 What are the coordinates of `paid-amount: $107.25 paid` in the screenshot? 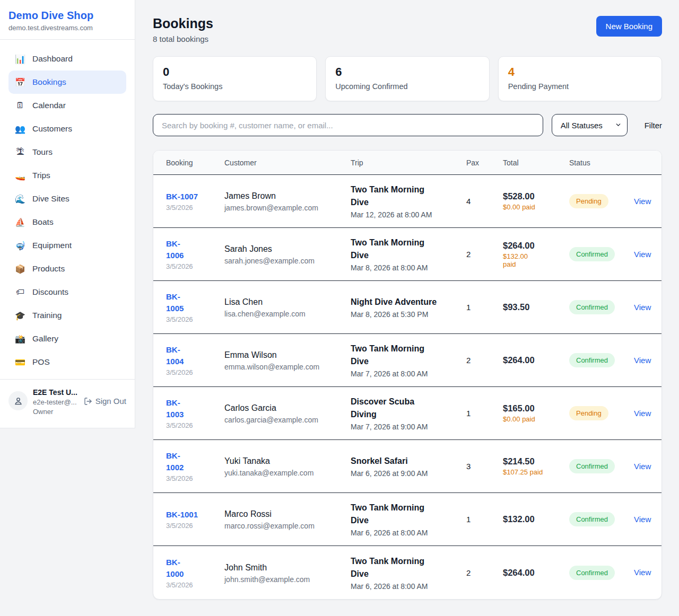 It's located at (529, 472).